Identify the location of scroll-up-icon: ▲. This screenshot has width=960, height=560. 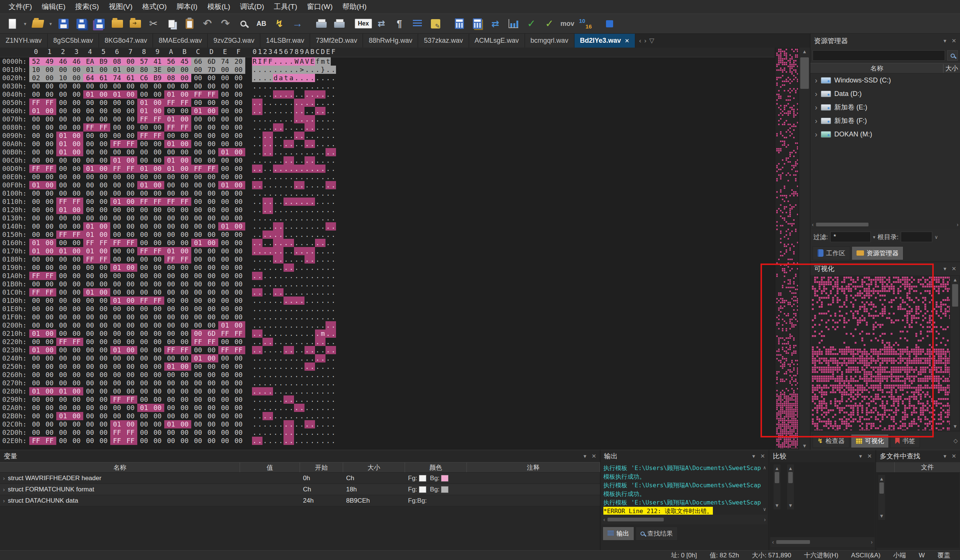
(882, 479).